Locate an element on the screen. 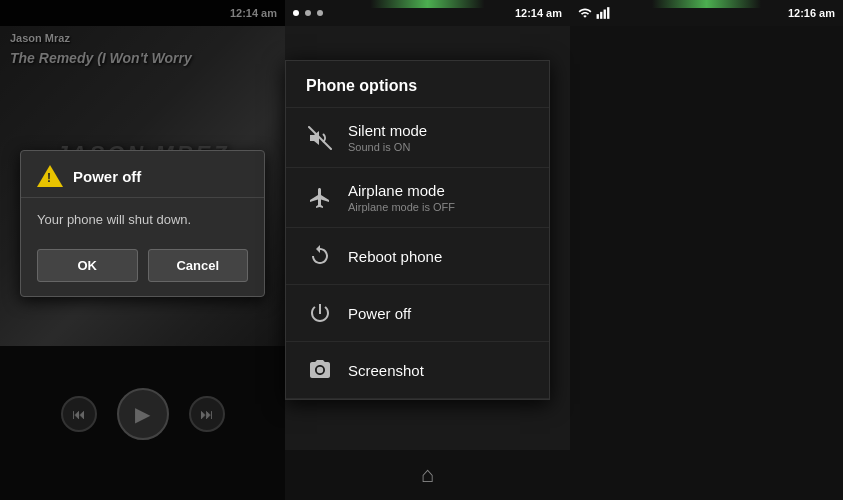 This screenshot has height=500, width=843. menu-item-power-off: Power off is located at coordinates (418, 314).